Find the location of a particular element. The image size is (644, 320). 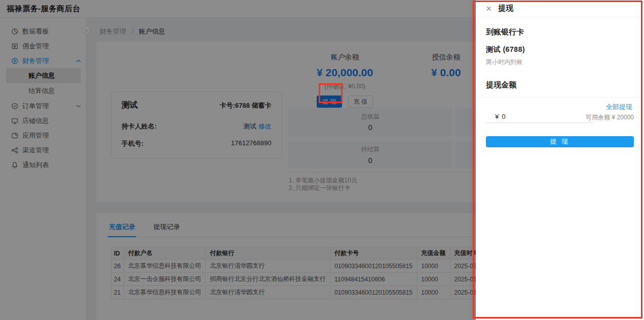

currency-prefix: ¥ is located at coordinates (497, 117).